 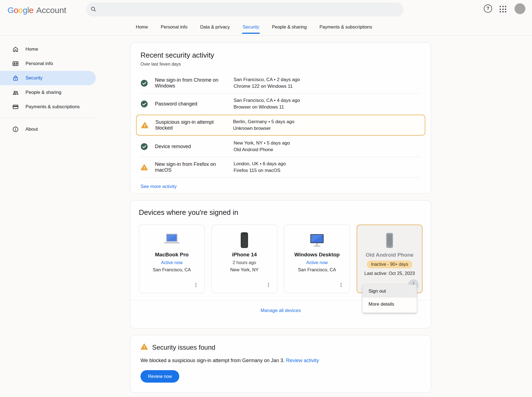 I want to click on search-icon, so click(x=95, y=10).